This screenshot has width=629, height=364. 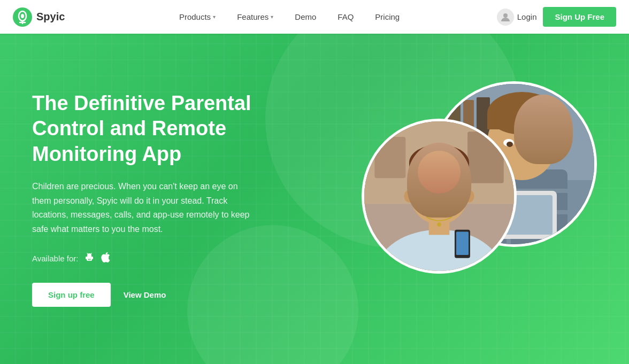 What do you see at coordinates (22, 17) in the screenshot?
I see `spyic-logo-icon` at bounding box center [22, 17].